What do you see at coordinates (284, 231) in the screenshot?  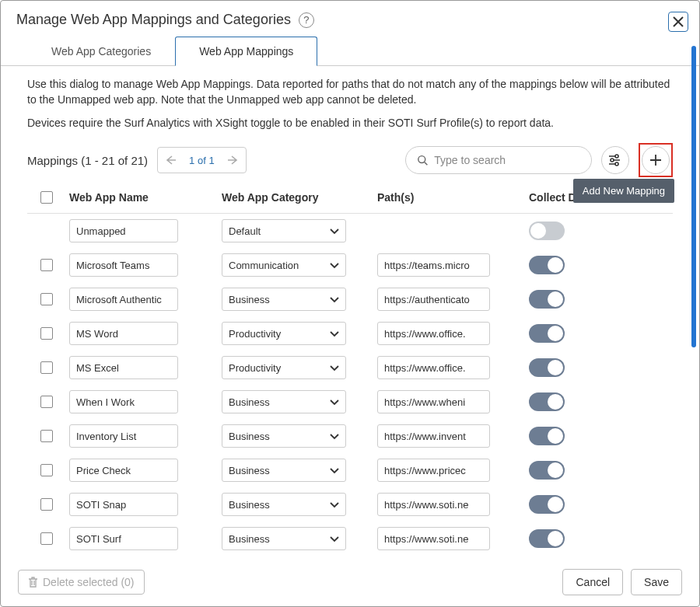 I see `category-select: Default` at bounding box center [284, 231].